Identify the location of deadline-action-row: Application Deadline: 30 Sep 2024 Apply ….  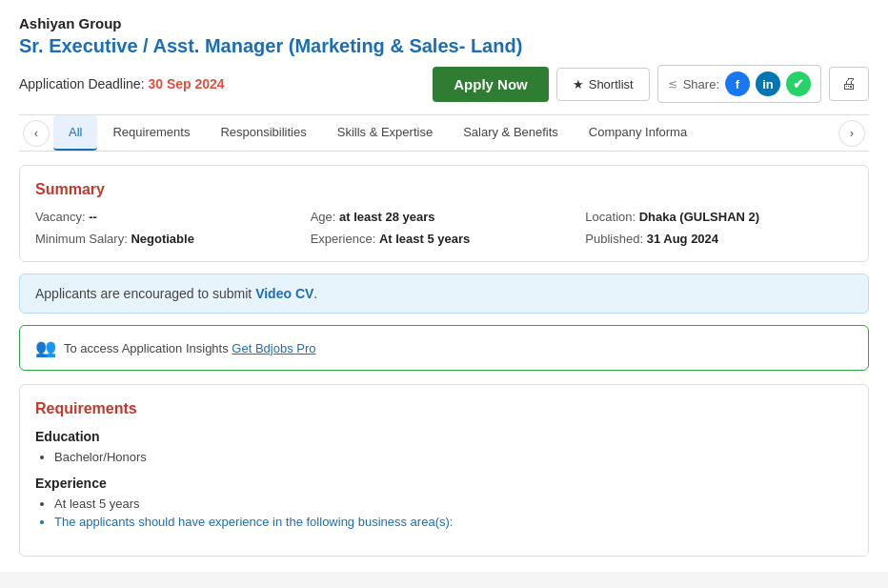
(444, 84).